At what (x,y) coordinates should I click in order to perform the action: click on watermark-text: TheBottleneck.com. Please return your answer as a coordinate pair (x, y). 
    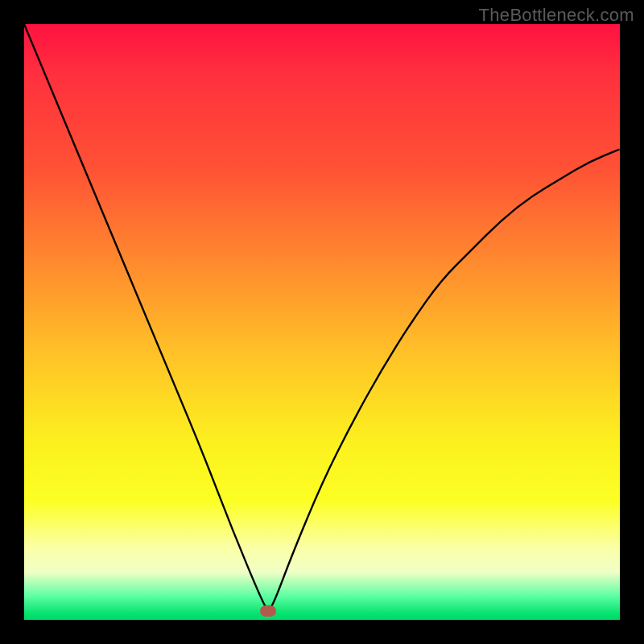
    Looking at the image, I should click on (557, 15).